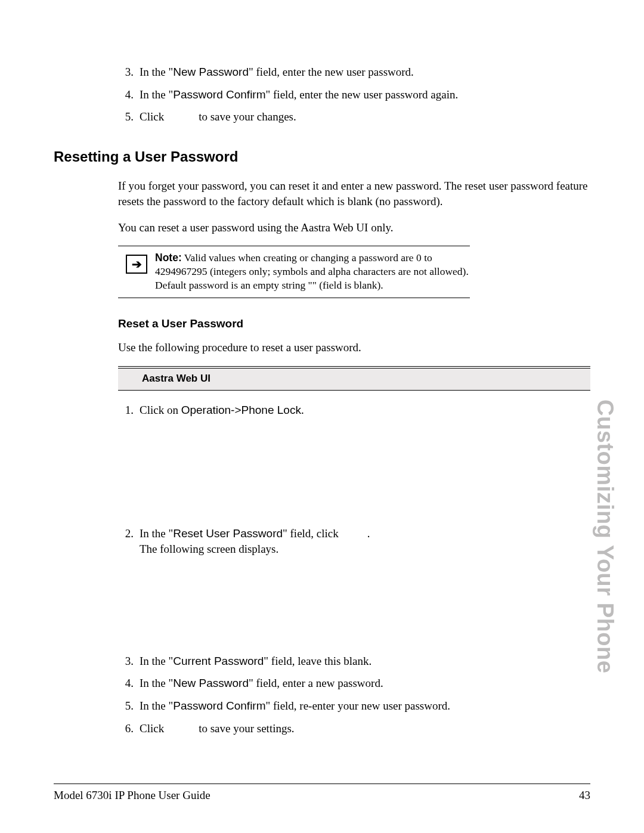 The height and width of the screenshot is (833, 644). Describe the element at coordinates (354, 378) in the screenshot. I see `procedure-bar: Aastra Web UI` at that location.